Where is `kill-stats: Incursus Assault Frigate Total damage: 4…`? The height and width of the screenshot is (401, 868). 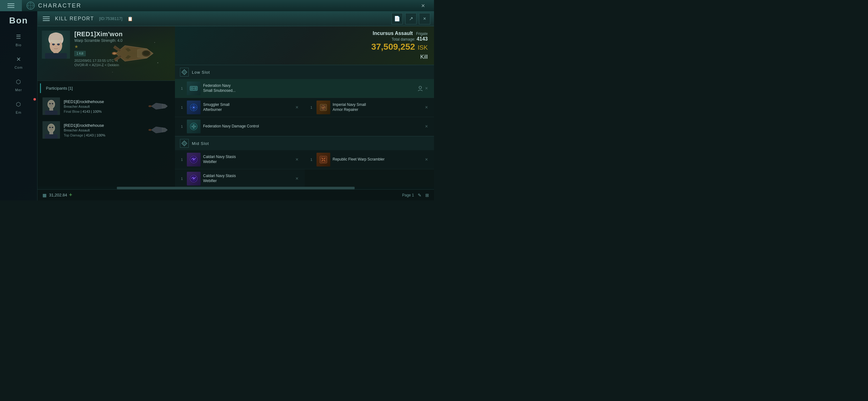
kill-stats: Incursus Assault Frigate Total damage: 4… is located at coordinates (400, 45).